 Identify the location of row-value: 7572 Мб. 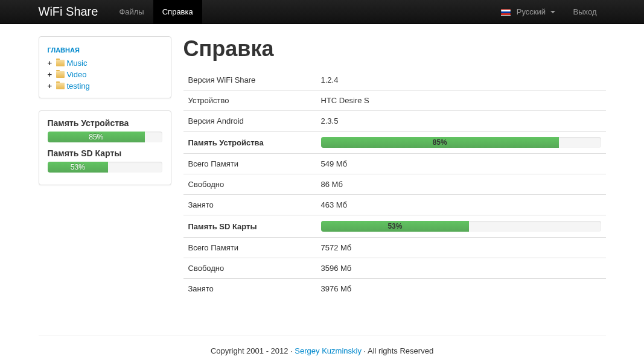
(461, 248).